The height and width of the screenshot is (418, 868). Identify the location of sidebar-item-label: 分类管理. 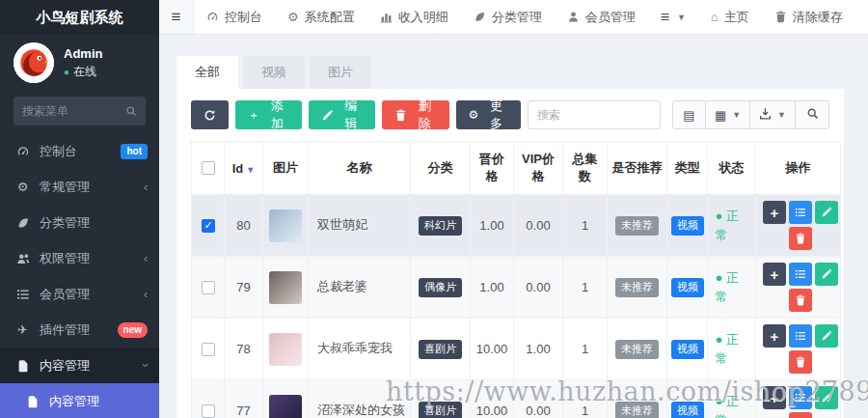
(94, 223).